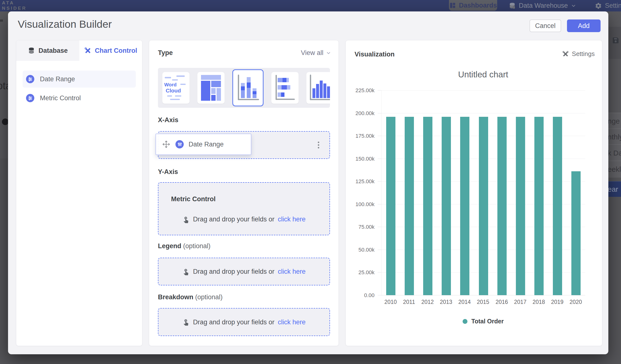 This screenshot has height=364, width=621. Describe the element at coordinates (483, 321) in the screenshot. I see `chart-legend: Total Order` at that location.